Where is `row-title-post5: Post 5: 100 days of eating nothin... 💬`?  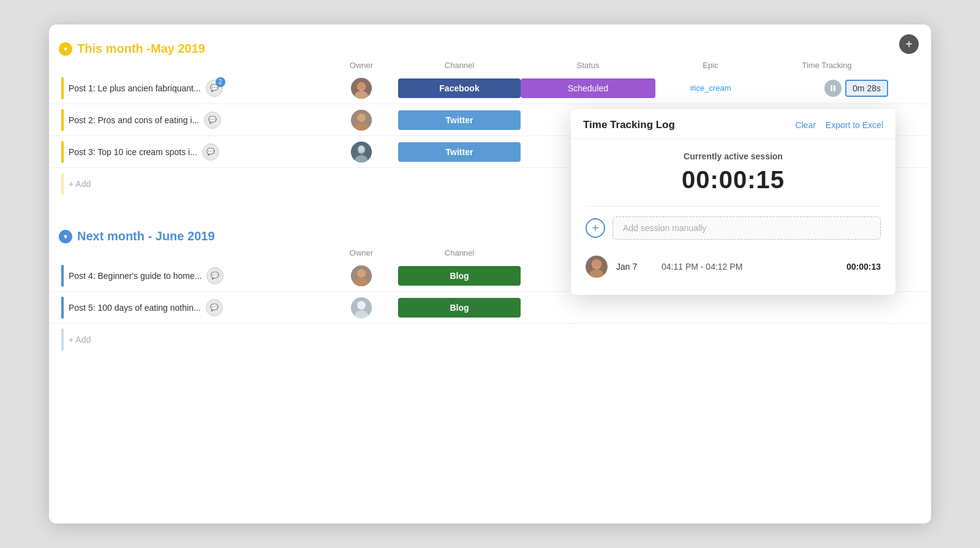 row-title-post5: Post 5: 100 days of eating nothin... 💬 is located at coordinates (193, 308).